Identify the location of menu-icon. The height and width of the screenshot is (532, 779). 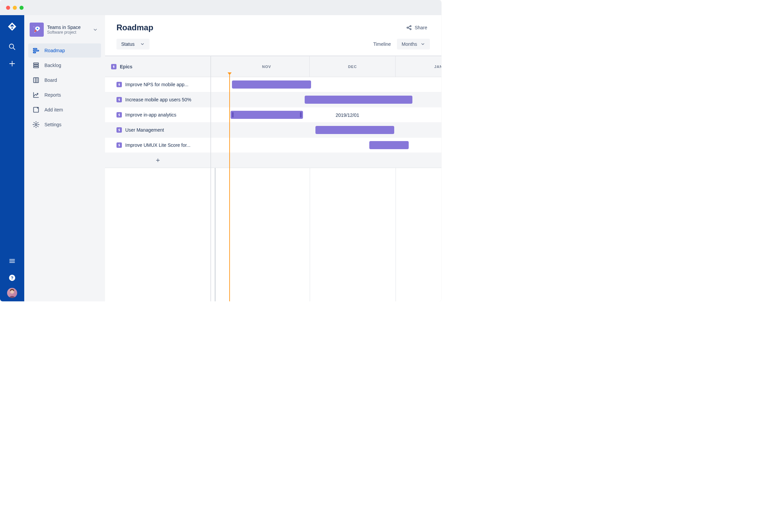
(12, 261).